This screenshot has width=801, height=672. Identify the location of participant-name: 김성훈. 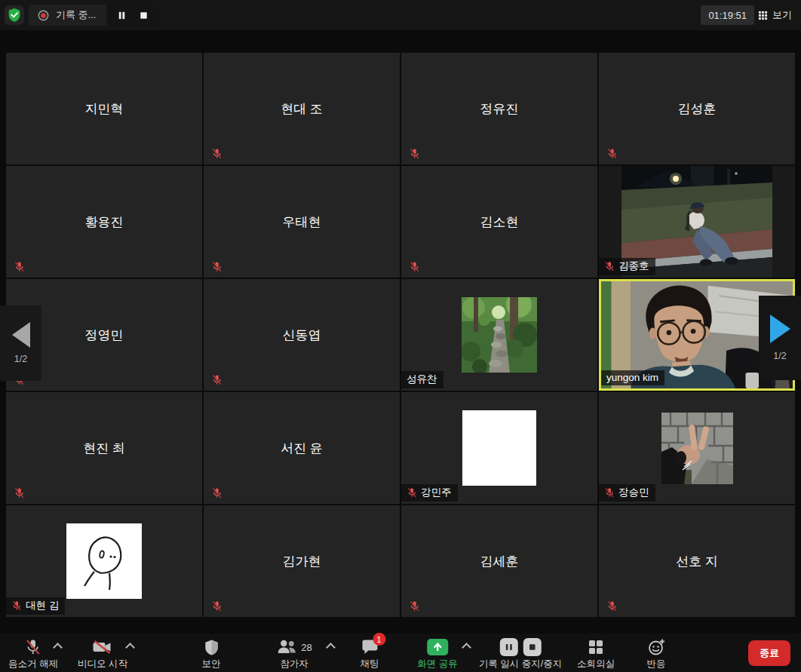
(697, 109).